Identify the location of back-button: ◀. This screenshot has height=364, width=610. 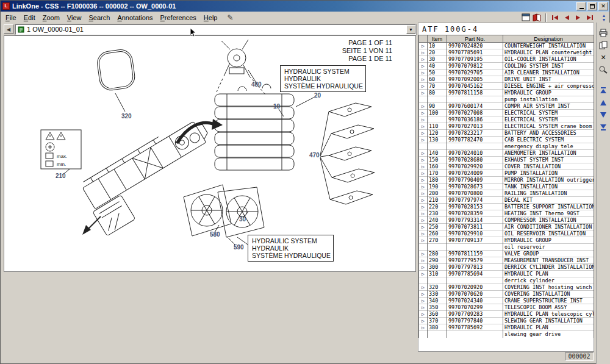
(9, 29).